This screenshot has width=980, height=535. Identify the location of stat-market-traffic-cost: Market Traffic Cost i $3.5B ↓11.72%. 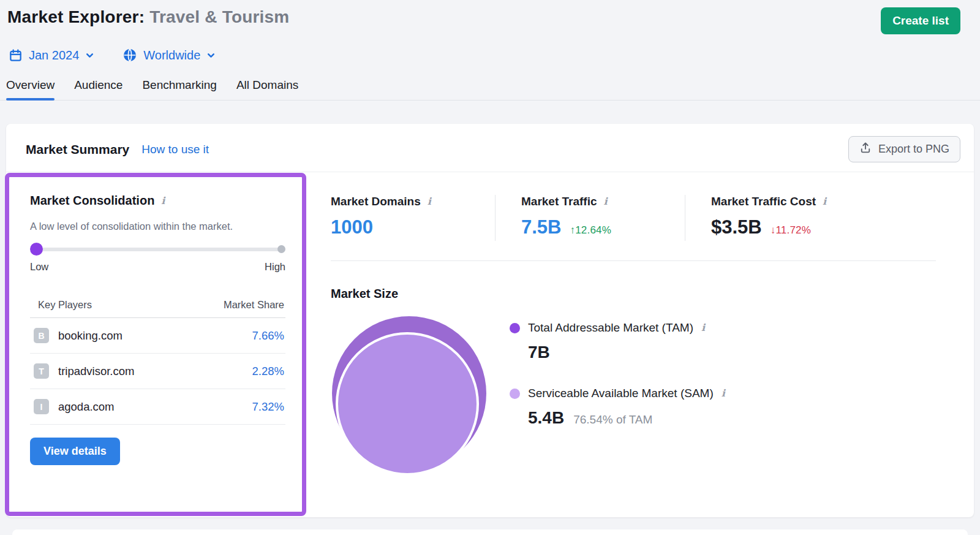
(756, 218).